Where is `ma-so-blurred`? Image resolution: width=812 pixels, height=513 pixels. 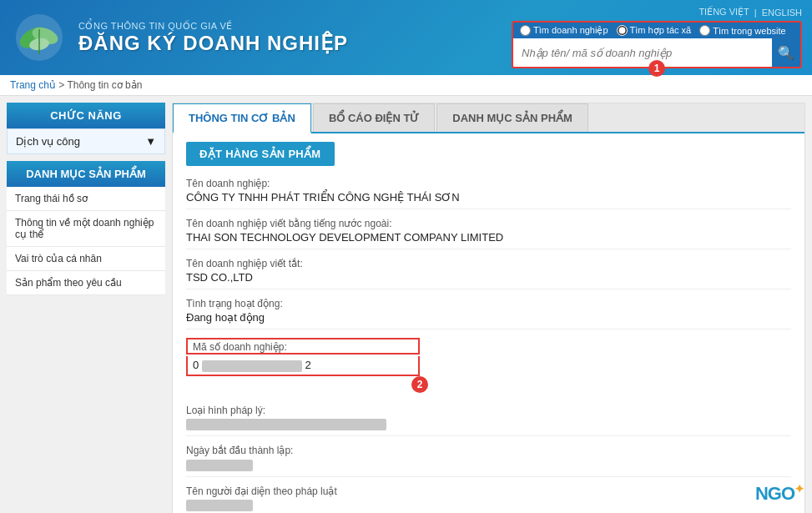 ma-so-blurred is located at coordinates (252, 366).